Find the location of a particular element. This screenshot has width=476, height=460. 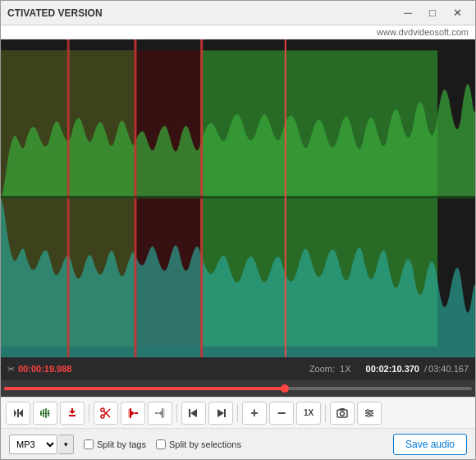

eq-settings-button is located at coordinates (369, 413).